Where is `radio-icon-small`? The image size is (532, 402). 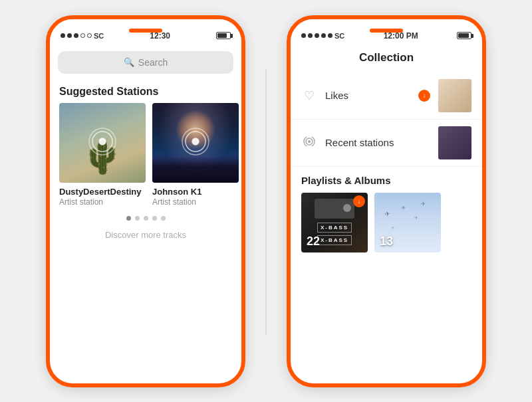
radio-icon-small is located at coordinates (309, 142).